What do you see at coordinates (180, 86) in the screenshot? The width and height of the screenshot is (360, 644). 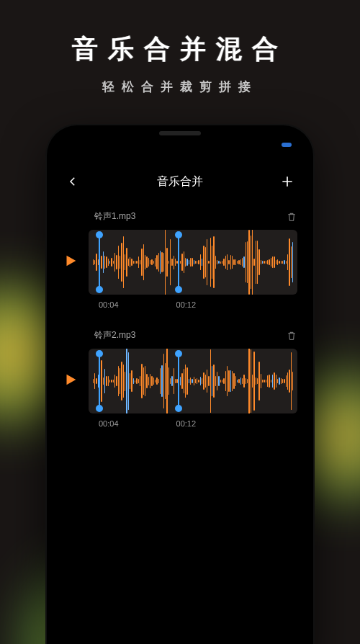 I see `hero-subtitle: 轻松合并裁剪拼接` at bounding box center [180, 86].